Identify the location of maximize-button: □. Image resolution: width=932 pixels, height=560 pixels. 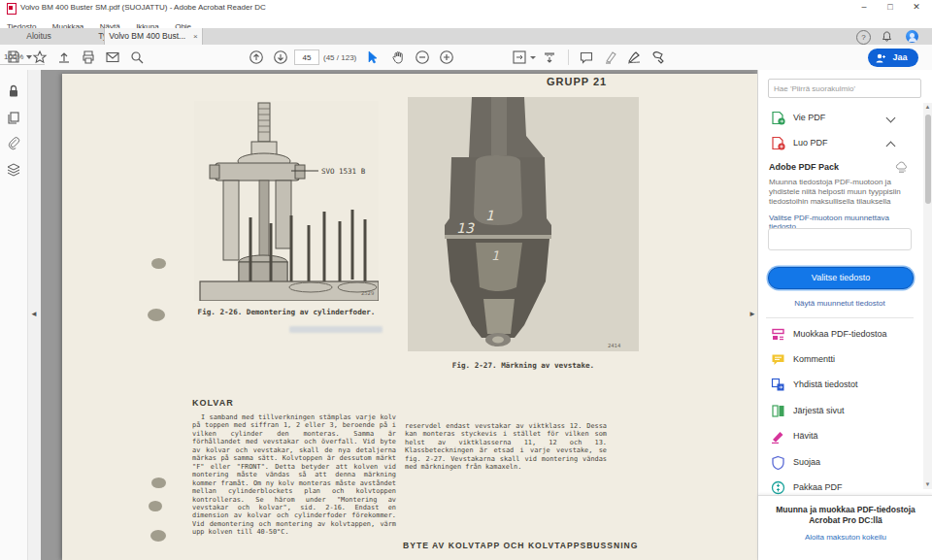
(890, 8).